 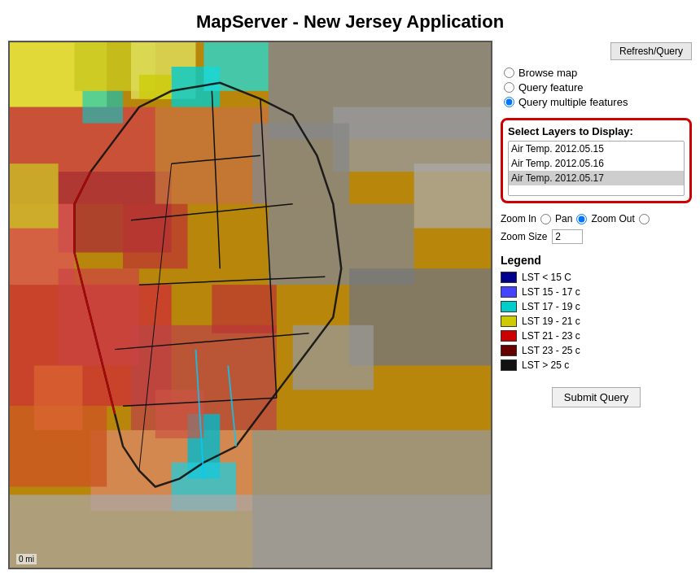 What do you see at coordinates (545, 365) in the screenshot?
I see `legend-label-6: LST > 25 c` at bounding box center [545, 365].